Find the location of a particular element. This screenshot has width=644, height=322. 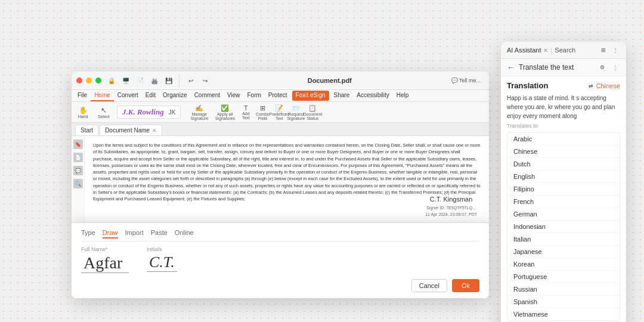

sidebar-icon-page: 📄 is located at coordinates (78, 157).